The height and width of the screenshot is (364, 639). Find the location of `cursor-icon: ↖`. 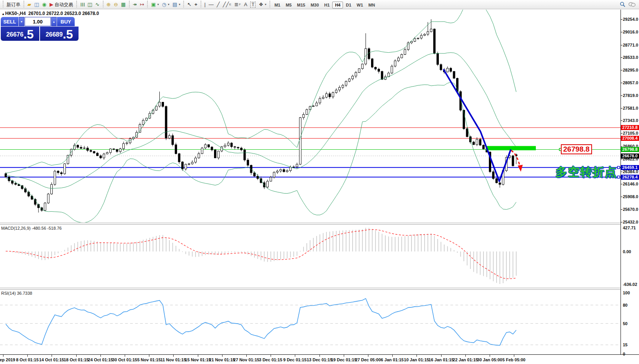

cursor-icon: ↖ is located at coordinates (189, 5).